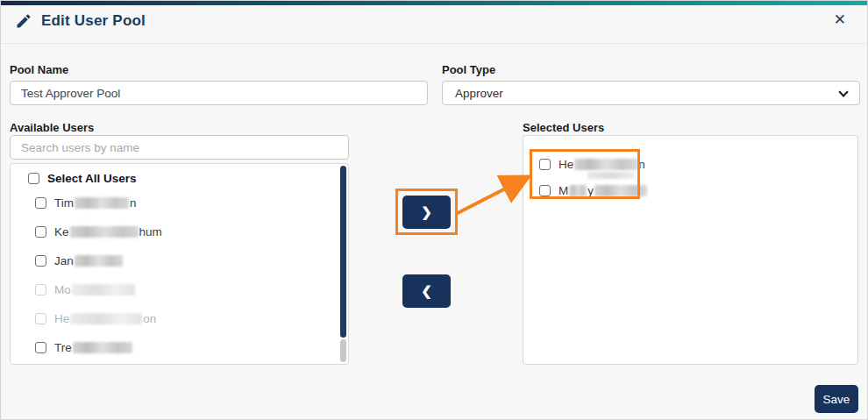 The width and height of the screenshot is (868, 420). I want to click on select-all-row: Select All Users, so click(182, 178).